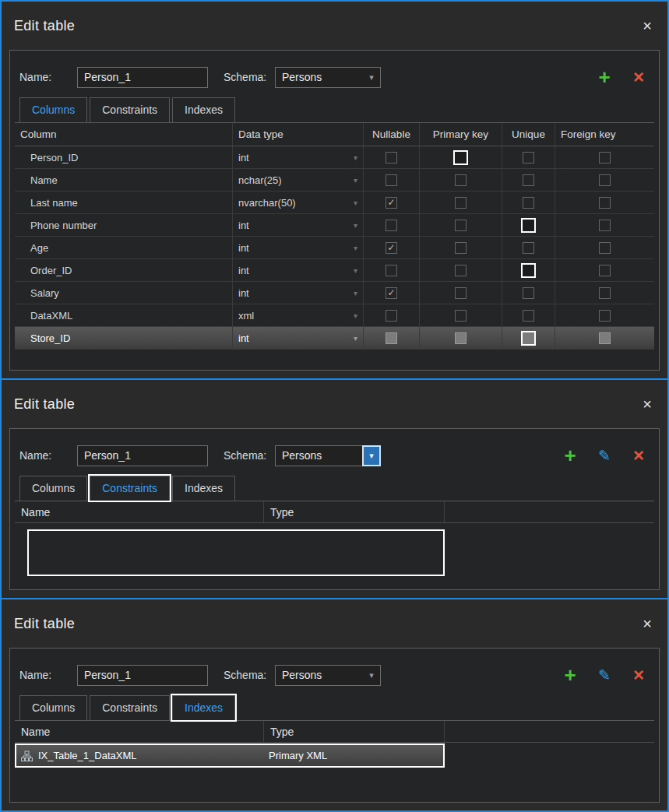 The height and width of the screenshot is (812, 669). What do you see at coordinates (244, 338) in the screenshot?
I see `data-type-value: int` at bounding box center [244, 338].